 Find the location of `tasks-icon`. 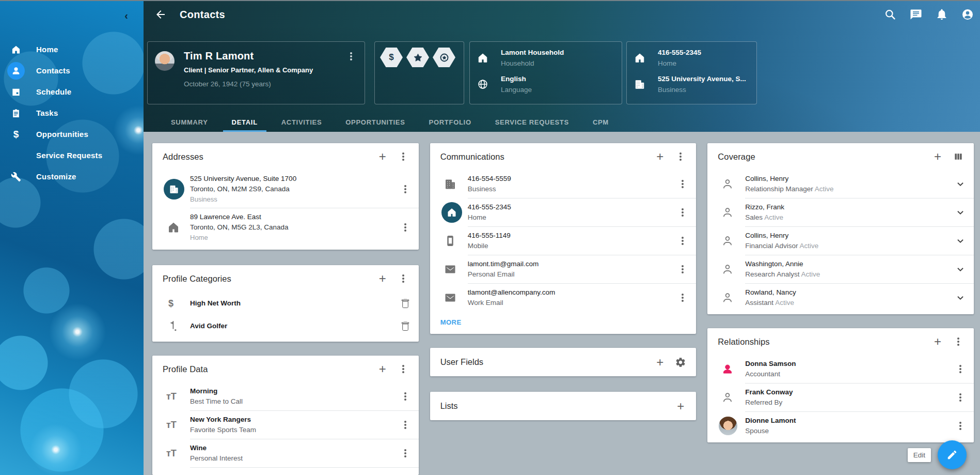

tasks-icon is located at coordinates (16, 113).